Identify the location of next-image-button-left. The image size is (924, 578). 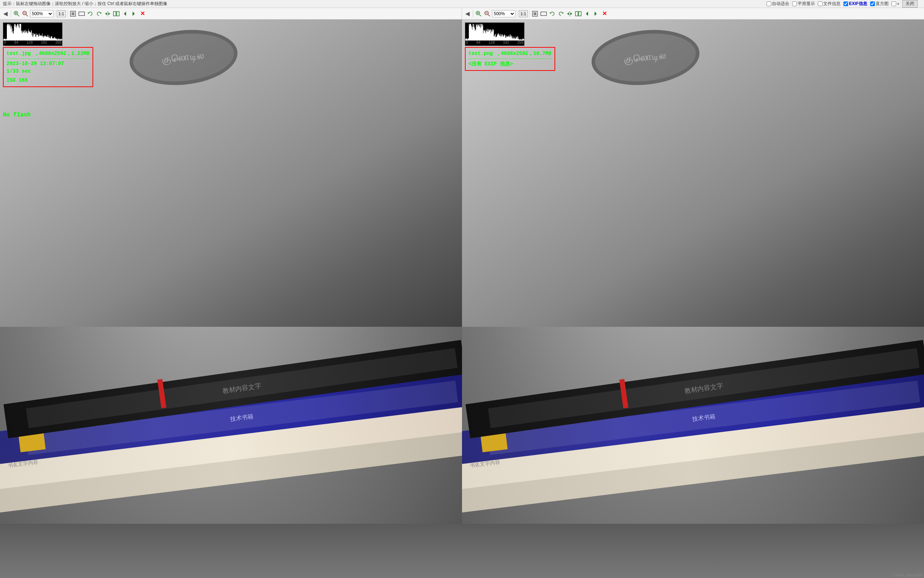
(134, 14).